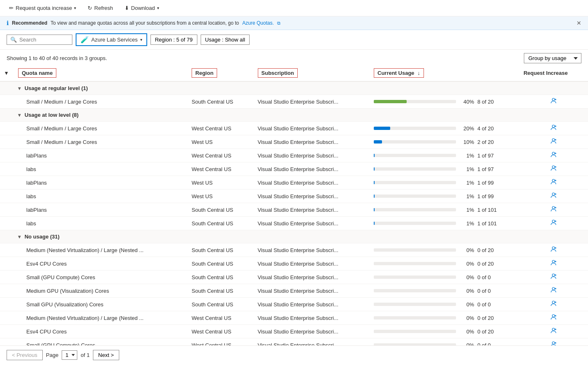  Describe the element at coordinates (311, 73) in the screenshot. I see `th-subscription: Subscription` at that location.